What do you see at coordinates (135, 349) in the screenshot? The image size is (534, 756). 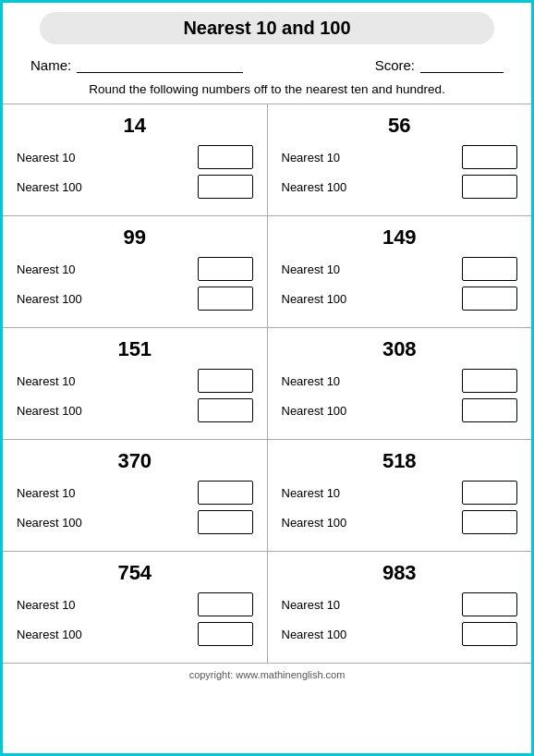 I see `problem-number: 151` at bounding box center [135, 349].